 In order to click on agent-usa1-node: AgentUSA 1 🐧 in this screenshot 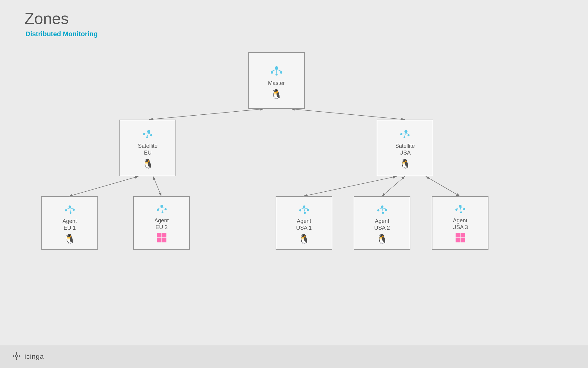, I will do `click(304, 223)`.